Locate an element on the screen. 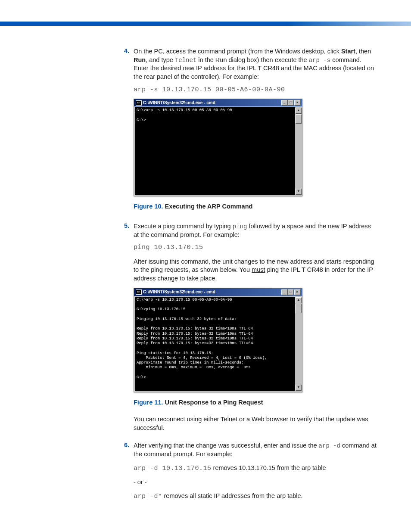  cmd-window-fig11: c:\ C:\WINNT\System32\cmd.exe - cmd _ □ … is located at coordinates (218, 340).